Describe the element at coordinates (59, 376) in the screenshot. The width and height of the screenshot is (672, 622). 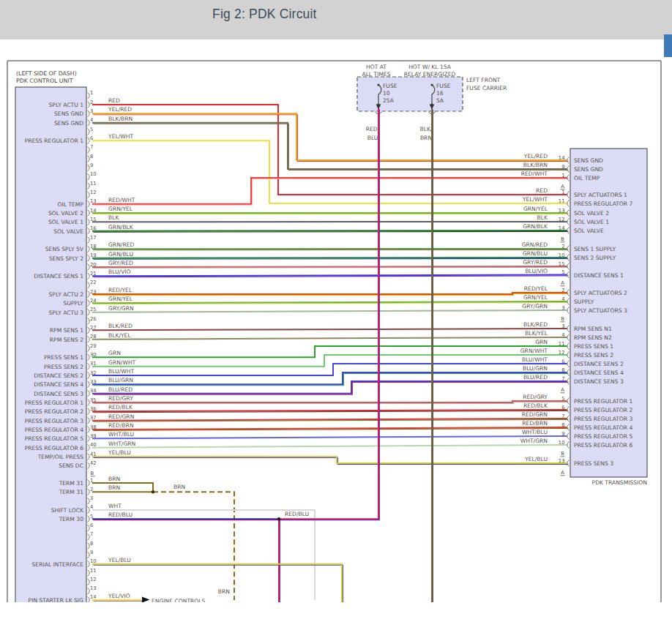
I see `pin-function-label: DISTANCE SENS 2` at that location.